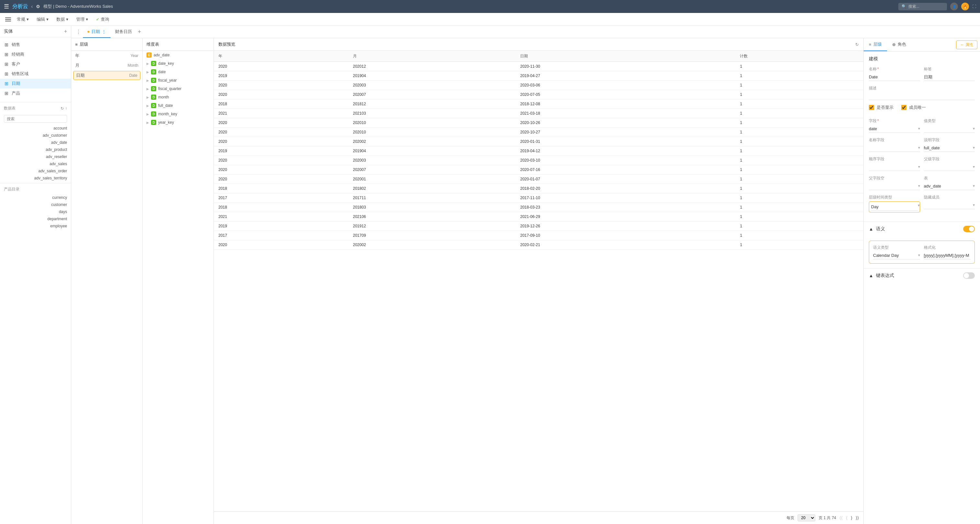 The height and width of the screenshot is (524, 980). What do you see at coordinates (36, 119) in the screenshot?
I see `data-table-search` at bounding box center [36, 119].